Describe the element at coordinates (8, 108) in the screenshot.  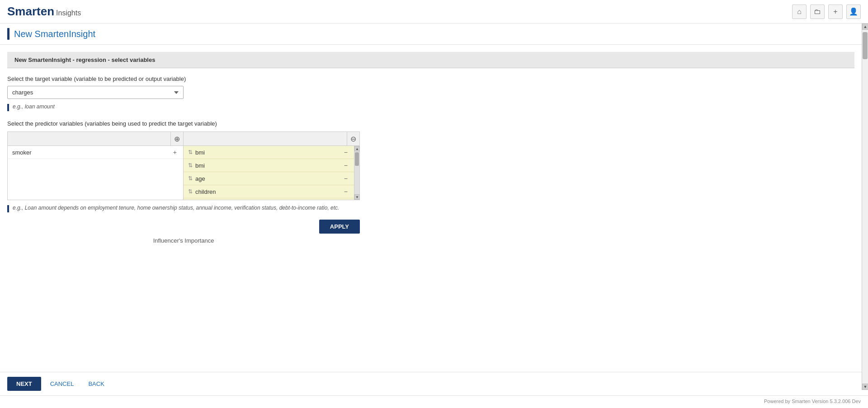
I see `hint-accent` at that location.